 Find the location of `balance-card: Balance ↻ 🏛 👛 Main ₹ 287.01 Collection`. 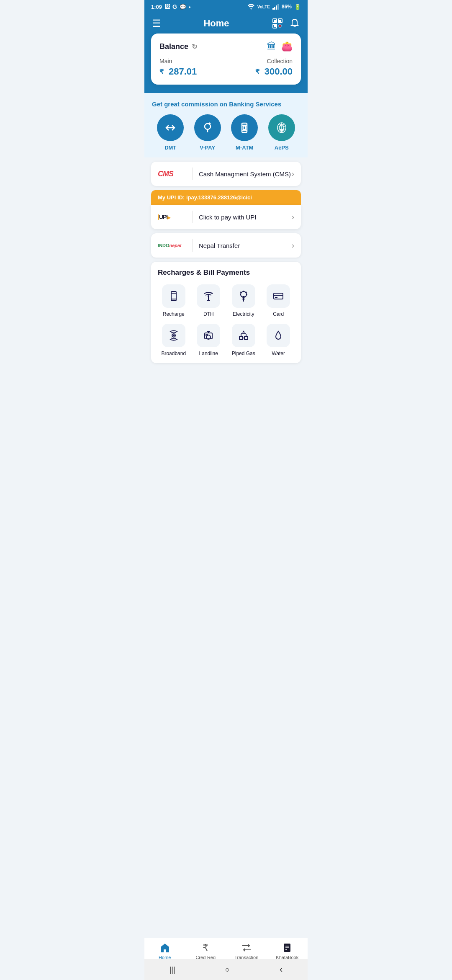

balance-card: Balance ↻ 🏛 👛 Main ₹ 287.01 Collection is located at coordinates (226, 59).